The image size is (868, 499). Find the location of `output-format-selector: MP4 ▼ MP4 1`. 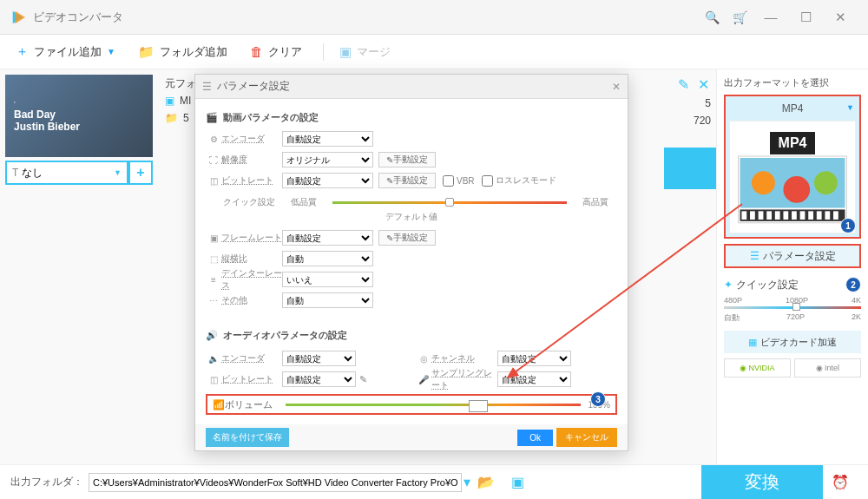

output-format-selector: MP4 ▼ MP4 1 is located at coordinates (792, 167).